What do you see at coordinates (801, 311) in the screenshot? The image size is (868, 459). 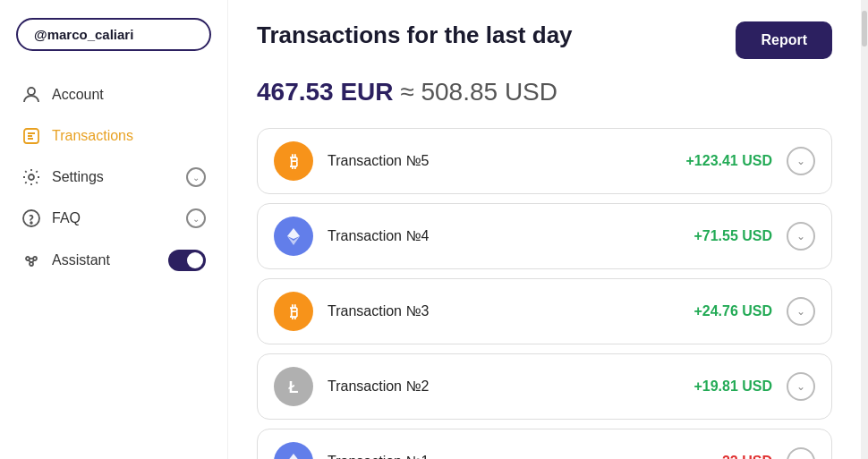 I see `transaction-3-expand-icon: ⌄` at bounding box center [801, 311].